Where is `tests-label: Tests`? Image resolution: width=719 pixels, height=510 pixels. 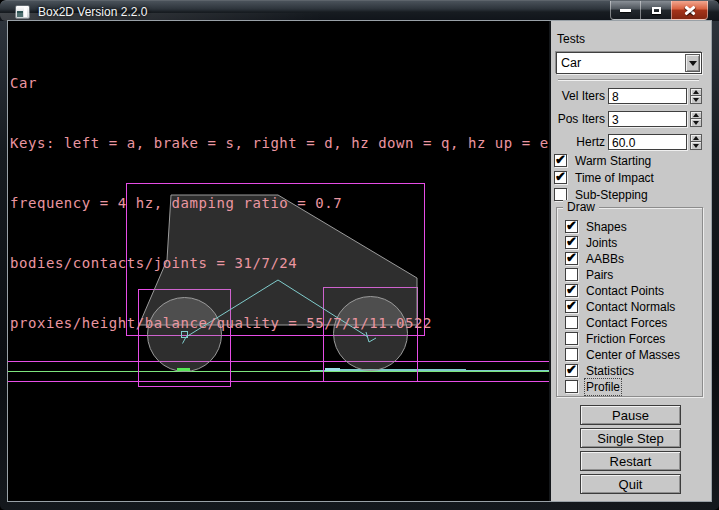 tests-label: Tests is located at coordinates (571, 39).